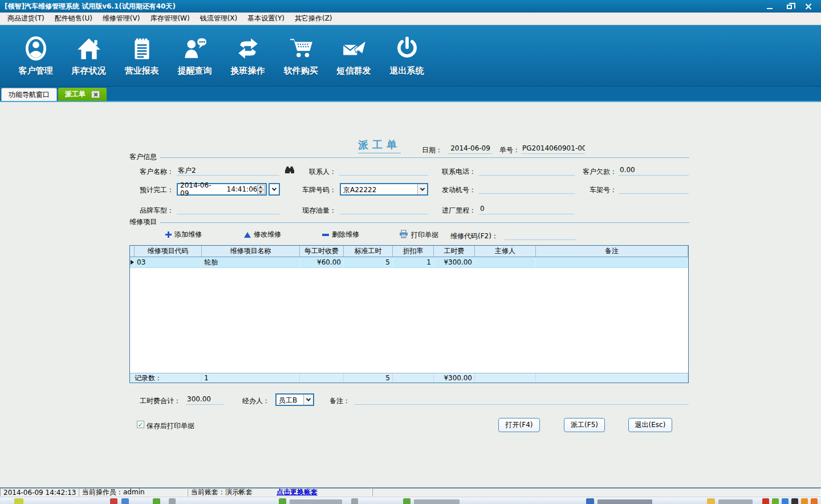 This screenshot has width=821, height=504. Describe the element at coordinates (168, 262) in the screenshot. I see `cell-code: 03` at that location.